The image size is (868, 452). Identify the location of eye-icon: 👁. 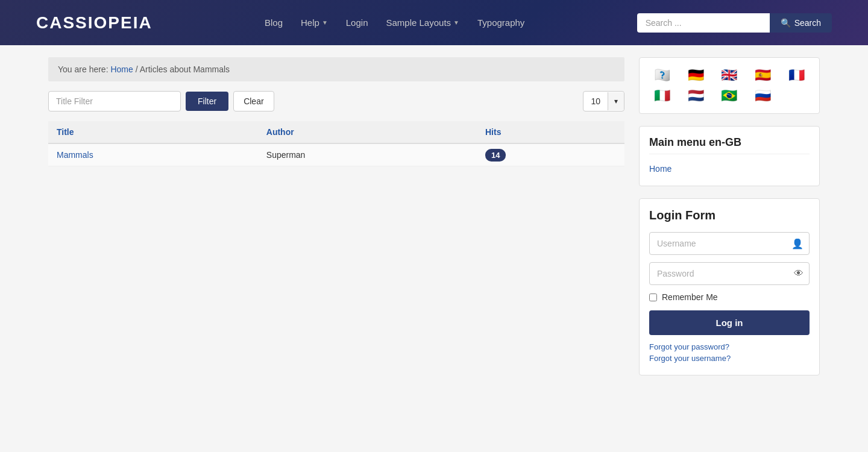
(799, 274).